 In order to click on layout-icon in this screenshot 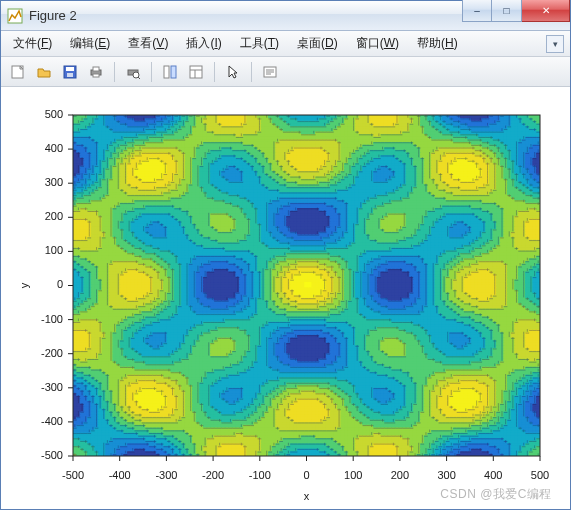, I will do `click(196, 72)`.